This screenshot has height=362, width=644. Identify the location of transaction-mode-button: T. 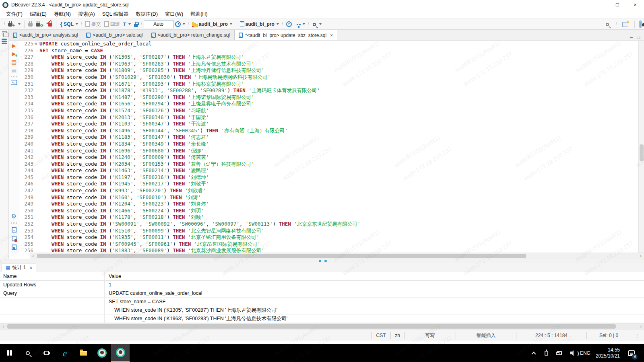
(127, 24).